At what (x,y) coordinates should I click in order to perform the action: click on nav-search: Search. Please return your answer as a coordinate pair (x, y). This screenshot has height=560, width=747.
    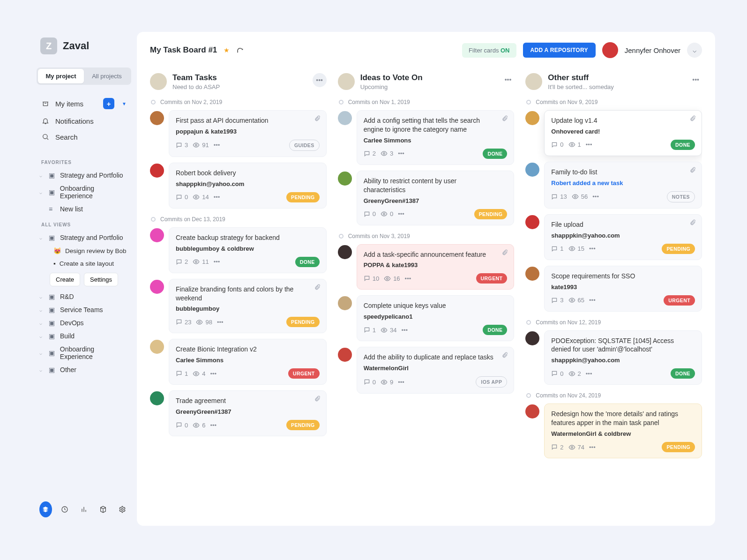
    Looking at the image, I should click on (84, 137).